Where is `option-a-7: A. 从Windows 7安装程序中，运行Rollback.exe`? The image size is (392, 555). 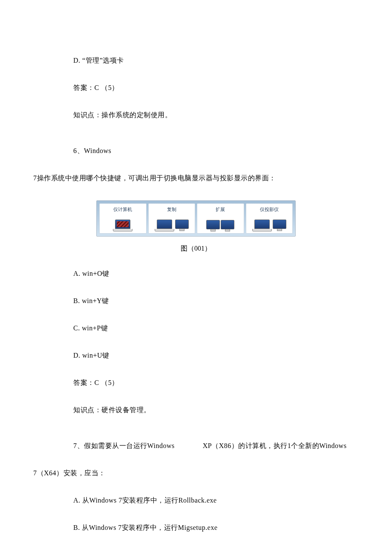 option-a-7: A. 从Windows 7安装程序中，运行Rollback.exe is located at coordinates (196, 500).